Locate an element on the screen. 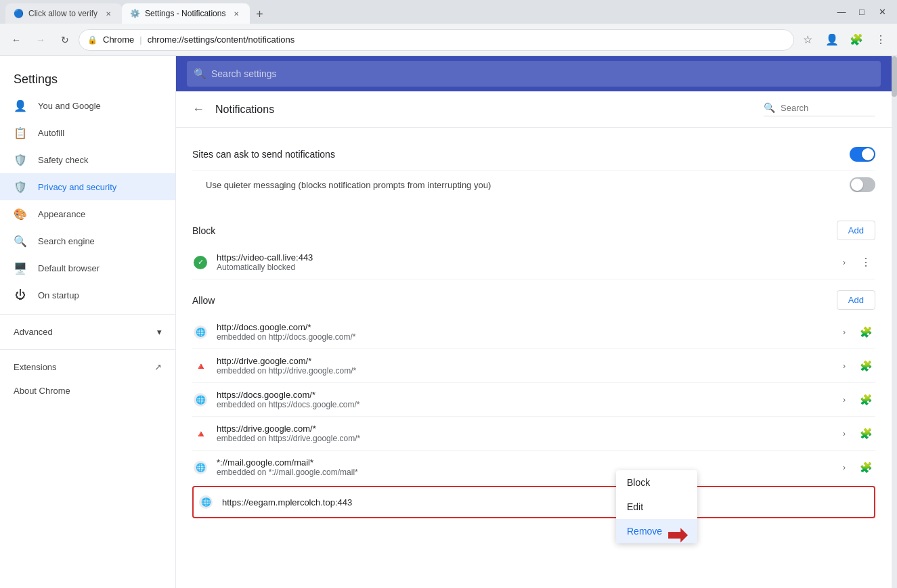 This screenshot has height=588, width=897. allowed-chevron-2: › is located at coordinates (844, 400).